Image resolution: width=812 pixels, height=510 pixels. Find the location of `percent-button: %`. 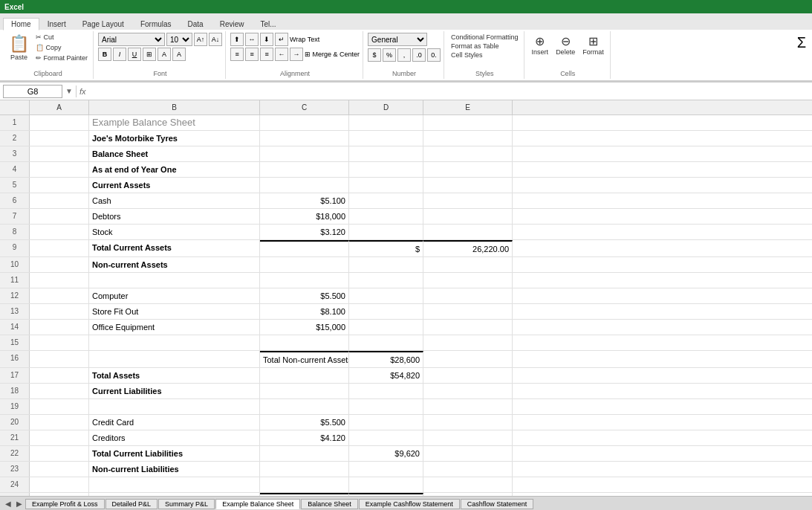

percent-button: % is located at coordinates (389, 55).